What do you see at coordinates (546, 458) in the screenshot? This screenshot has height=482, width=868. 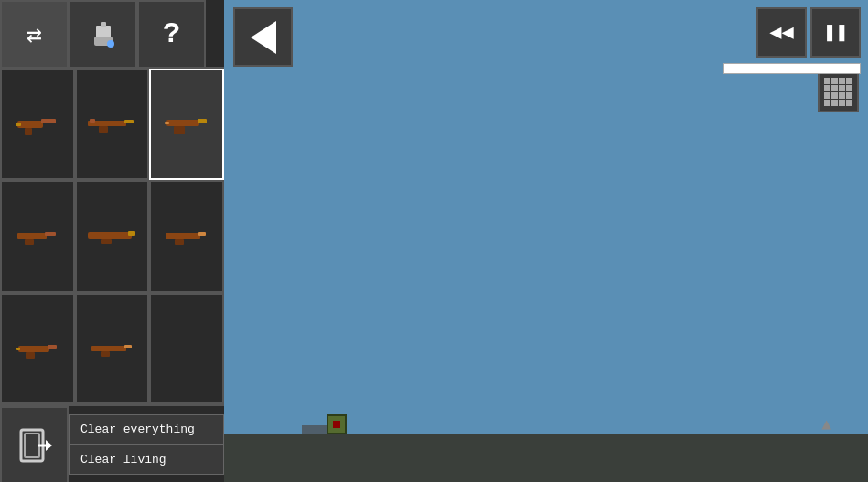 I see `ground` at bounding box center [546, 458].